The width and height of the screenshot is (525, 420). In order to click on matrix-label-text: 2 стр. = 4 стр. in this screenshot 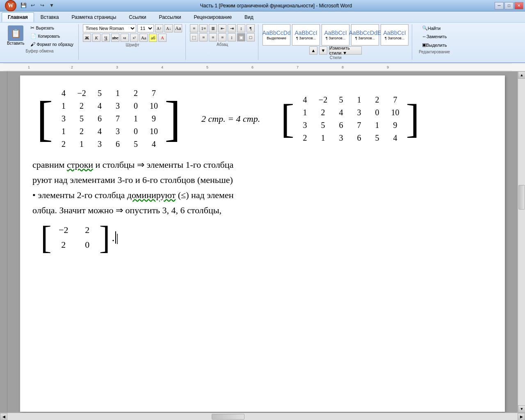, I will do `click(231, 119)`.